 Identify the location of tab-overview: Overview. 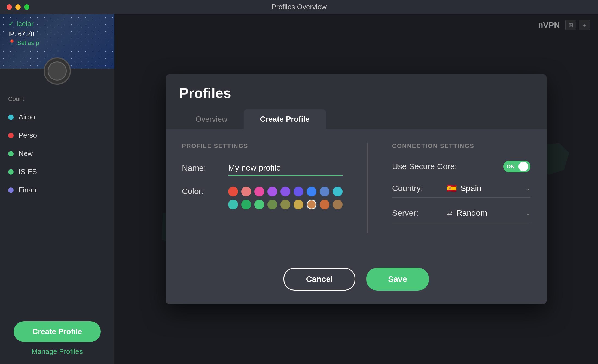
(211, 119).